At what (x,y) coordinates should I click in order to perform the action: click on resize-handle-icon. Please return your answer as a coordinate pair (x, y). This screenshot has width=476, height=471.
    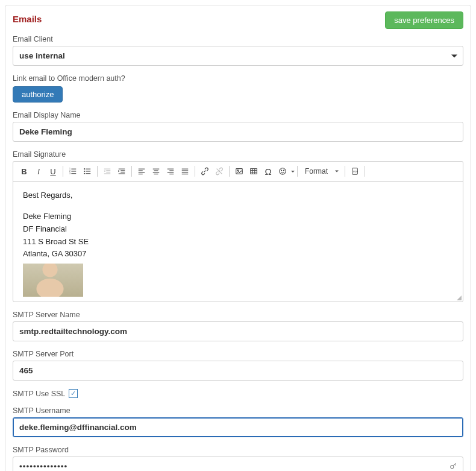
    Looking at the image, I should click on (459, 297).